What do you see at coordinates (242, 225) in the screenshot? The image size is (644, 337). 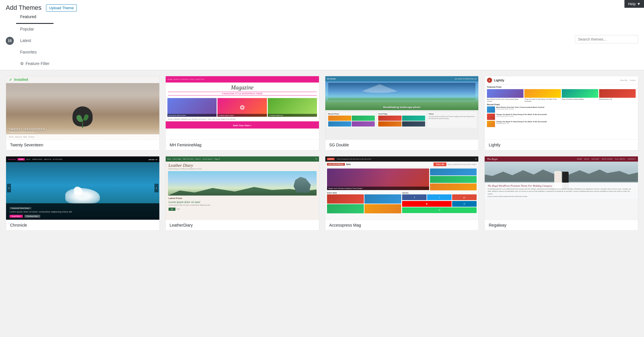 I see `theme-name: LeatherDiary` at bounding box center [242, 225].